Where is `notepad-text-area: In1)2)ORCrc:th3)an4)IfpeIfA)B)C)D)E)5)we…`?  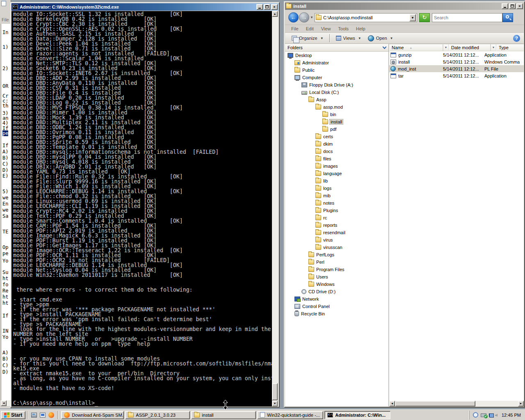 notepad-text-area: In1)2)ORCrc:th3)an4)IfpeIfA)B)C)D)E)5)we… is located at coordinates (6, 212).